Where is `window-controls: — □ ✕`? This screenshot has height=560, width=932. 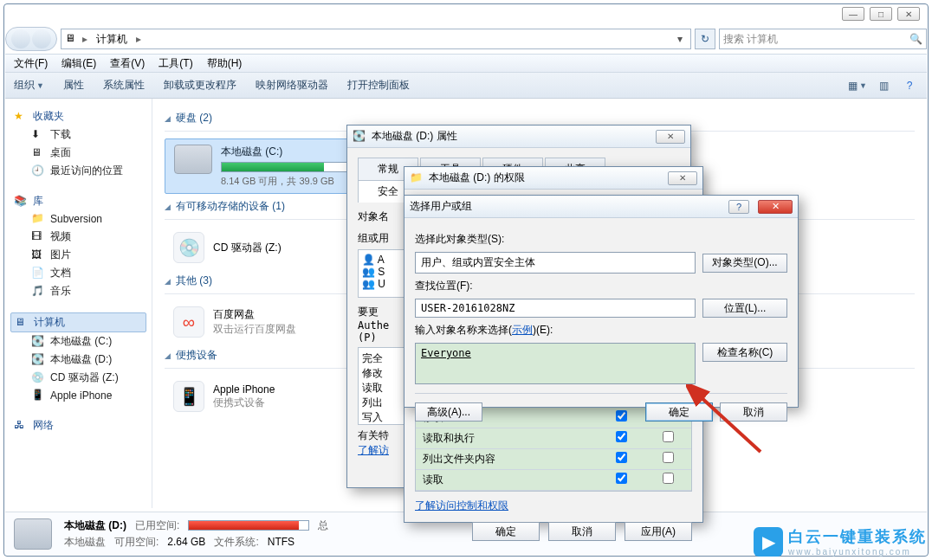 window-controls: — □ ✕ is located at coordinates (881, 14).